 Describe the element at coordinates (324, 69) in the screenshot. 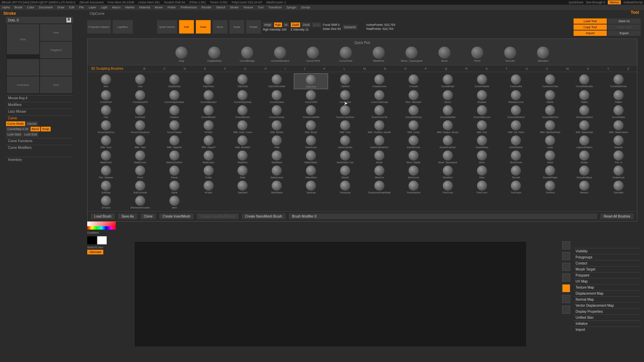

I see `alpha-filter-k: K` at that location.